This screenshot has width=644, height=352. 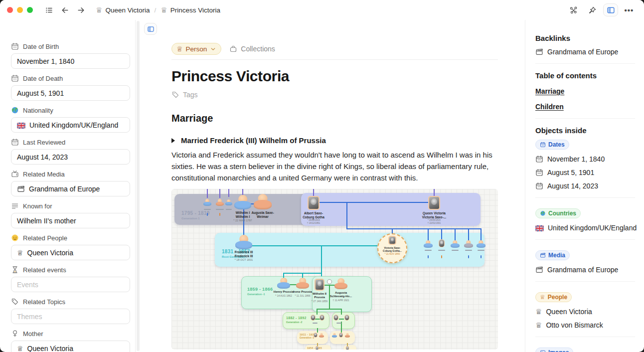 I want to click on close-window-button, so click(x=10, y=10).